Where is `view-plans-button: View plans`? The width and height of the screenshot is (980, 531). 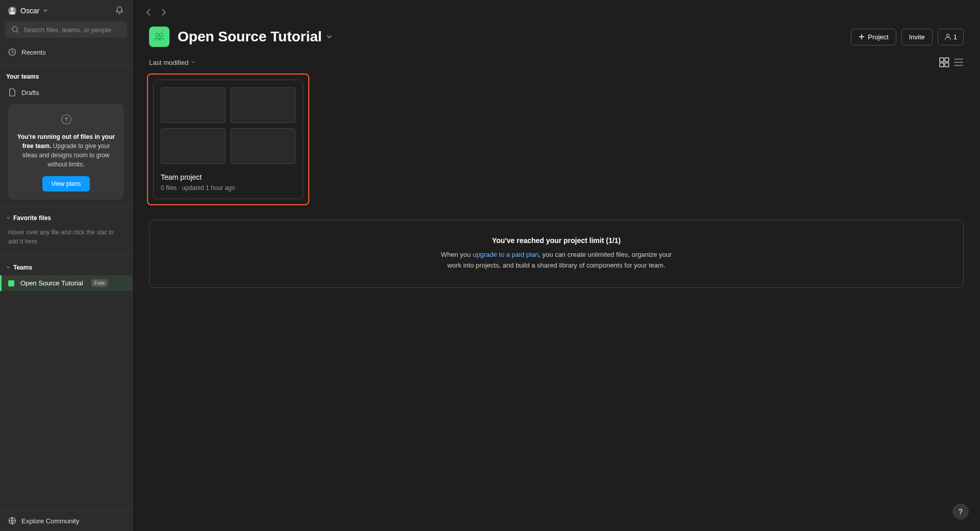
view-plans-button: View plans is located at coordinates (66, 184).